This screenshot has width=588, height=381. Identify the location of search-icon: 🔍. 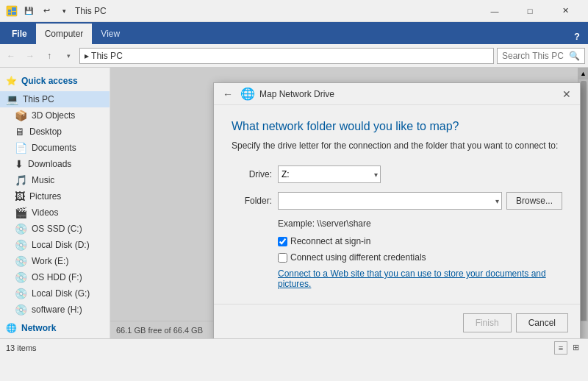
(575, 56).